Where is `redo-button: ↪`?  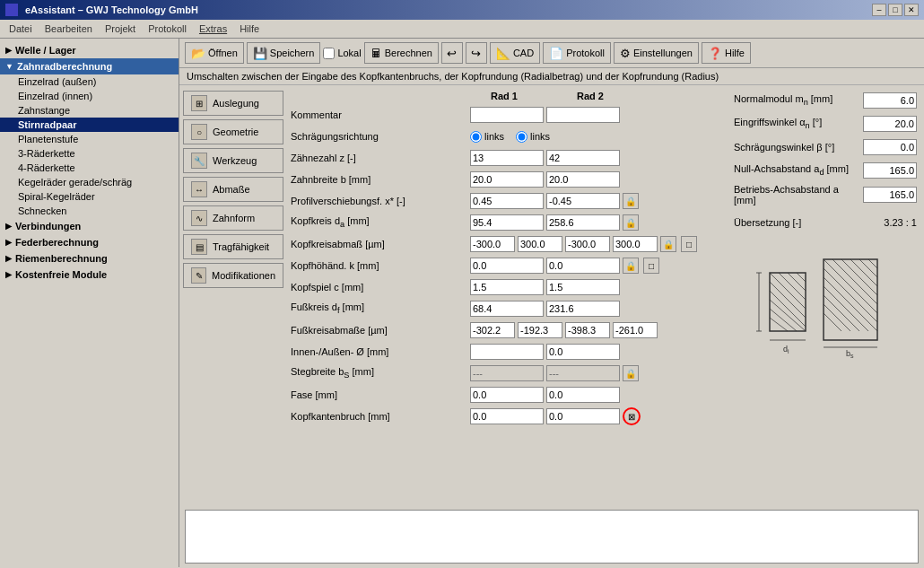 redo-button: ↪ is located at coordinates (476, 53).